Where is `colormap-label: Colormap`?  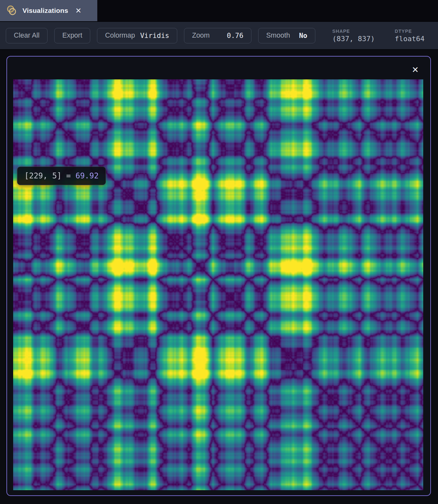
colormap-label: Colormap is located at coordinates (120, 35).